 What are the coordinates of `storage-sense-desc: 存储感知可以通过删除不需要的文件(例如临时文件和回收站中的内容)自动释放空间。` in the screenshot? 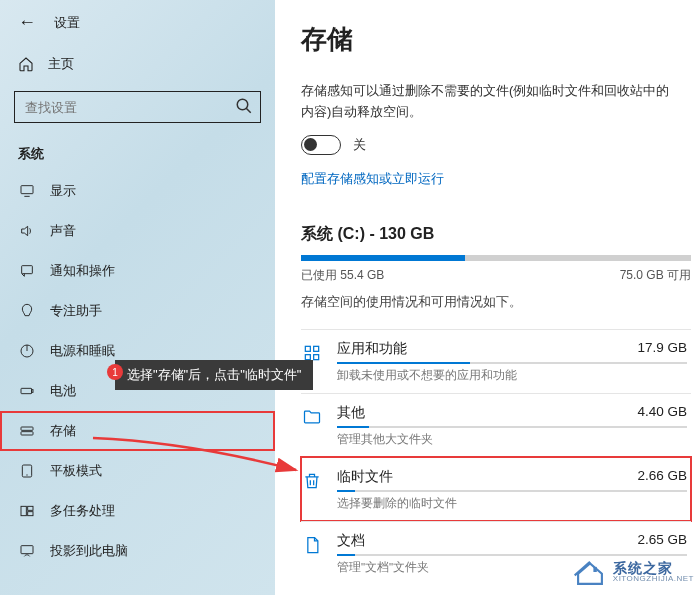 It's located at (491, 102).